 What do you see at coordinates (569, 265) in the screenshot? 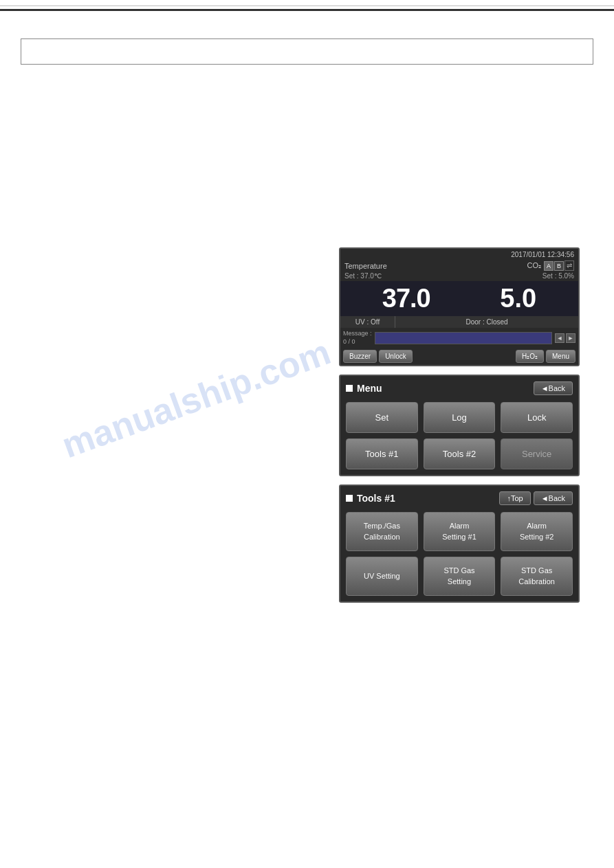
I see `badge-arrow: ⇌` at bounding box center [569, 265].